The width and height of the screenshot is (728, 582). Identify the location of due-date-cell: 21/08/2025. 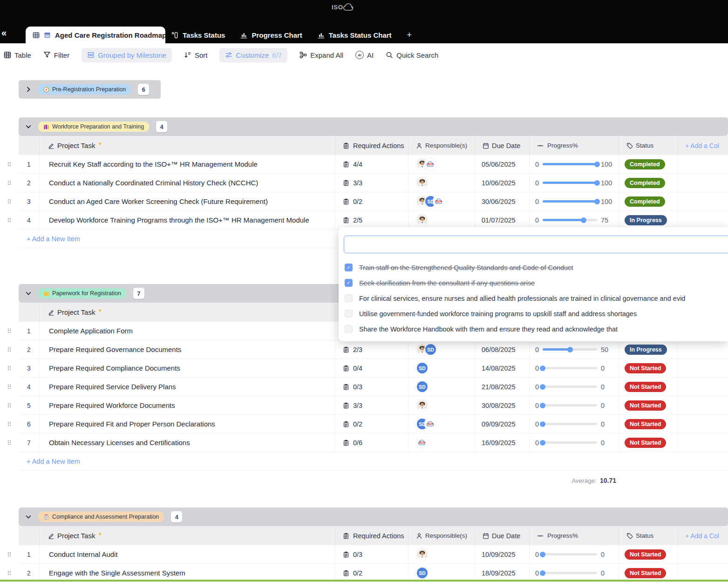
(502, 386).